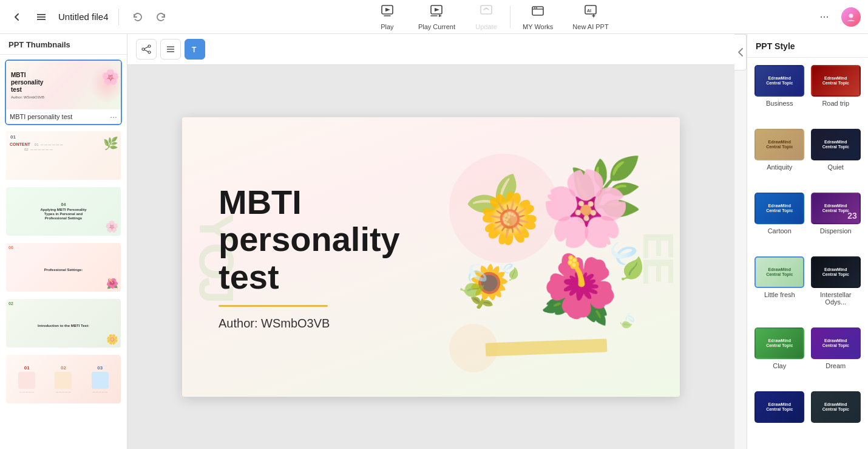 The width and height of the screenshot is (868, 449). Describe the element at coordinates (492, 17) in the screenshot. I see `toolbar-center: Play Play Current Update MY Works AI New` at that location.